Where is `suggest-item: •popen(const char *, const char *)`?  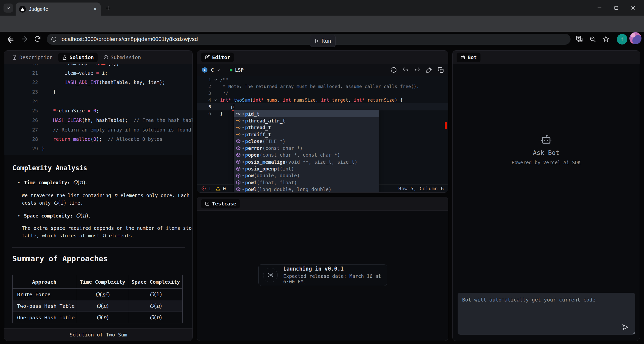 suggest-item: •popen(const char *, const char *) is located at coordinates (306, 155).